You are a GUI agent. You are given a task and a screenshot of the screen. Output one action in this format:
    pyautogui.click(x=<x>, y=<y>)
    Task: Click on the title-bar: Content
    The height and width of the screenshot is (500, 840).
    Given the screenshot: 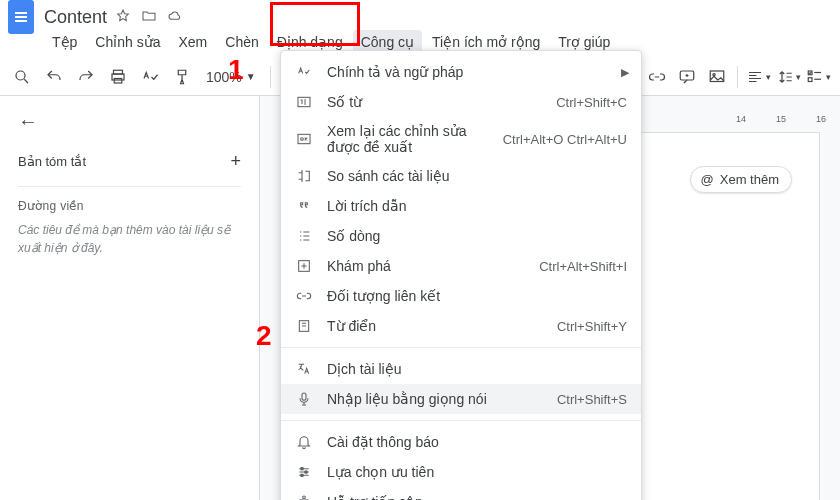 What is the action you would take?
    pyautogui.click(x=420, y=14)
    